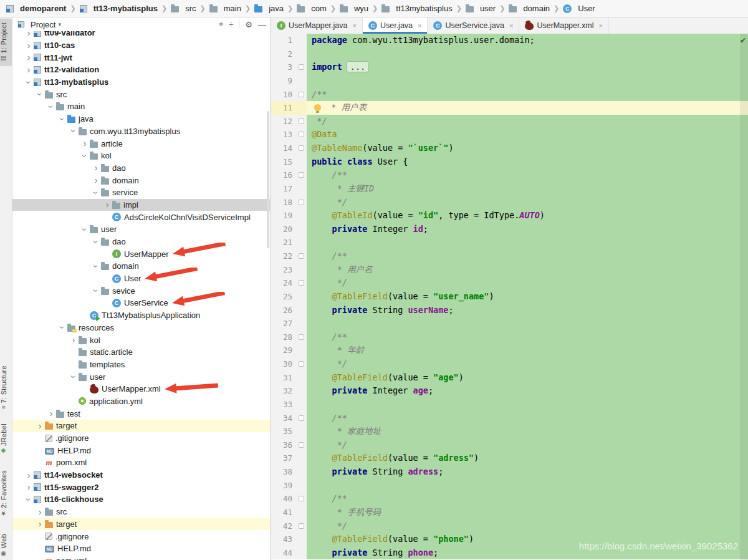 This screenshot has width=748, height=560. What do you see at coordinates (510, 67) in the screenshot?
I see `code-line-3: 3import...` at bounding box center [510, 67].